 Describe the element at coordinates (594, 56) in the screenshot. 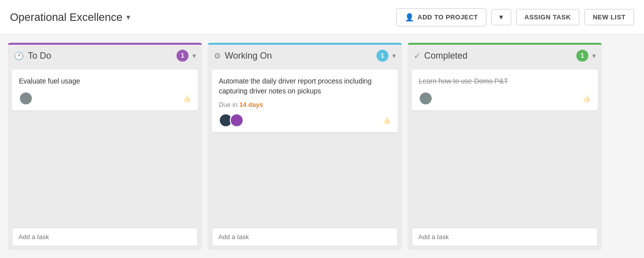

I see `column-chevron-completed: ▾` at that location.